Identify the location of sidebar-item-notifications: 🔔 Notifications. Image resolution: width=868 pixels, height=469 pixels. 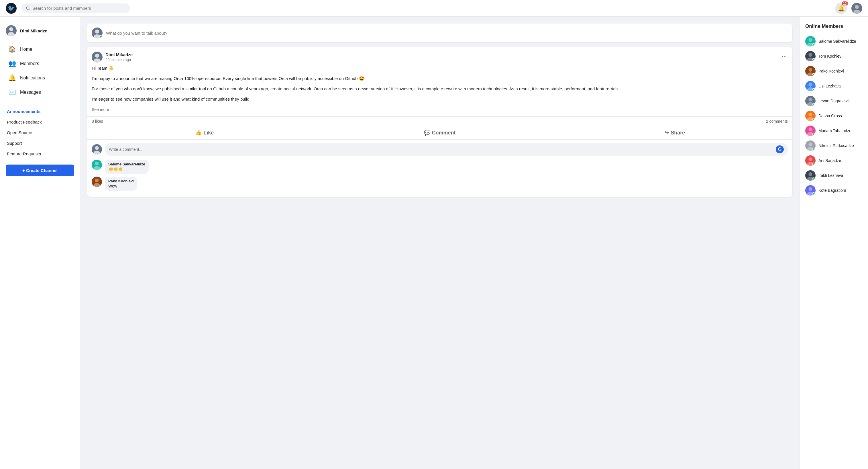
(40, 78).